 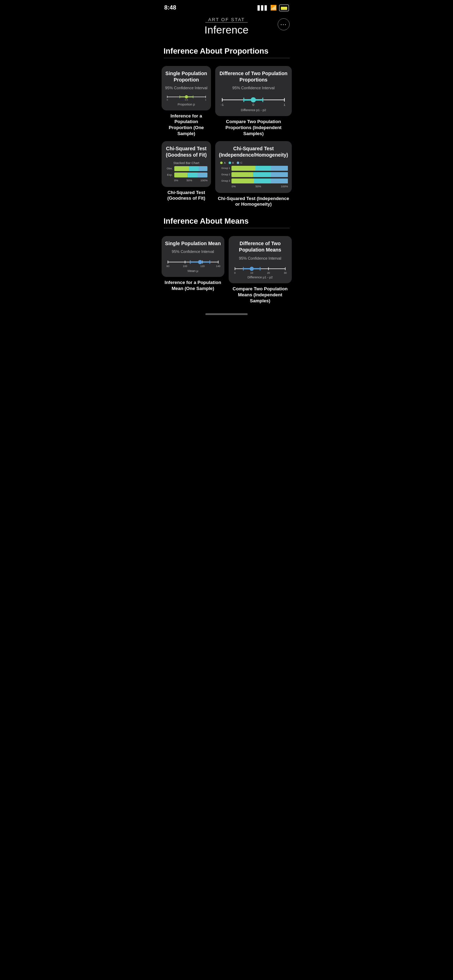 I want to click on single-mean-wrapper: Single Population Mean 95% Confidence In…, so click(x=193, y=270).